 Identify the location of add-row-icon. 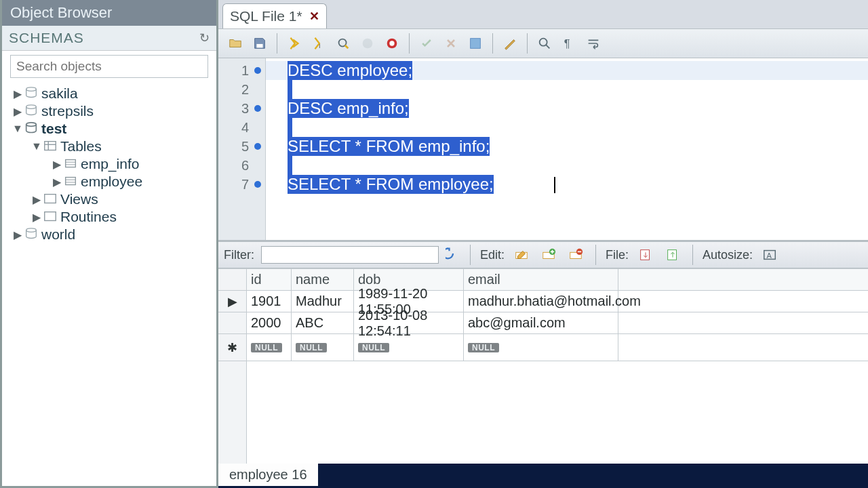
(549, 255).